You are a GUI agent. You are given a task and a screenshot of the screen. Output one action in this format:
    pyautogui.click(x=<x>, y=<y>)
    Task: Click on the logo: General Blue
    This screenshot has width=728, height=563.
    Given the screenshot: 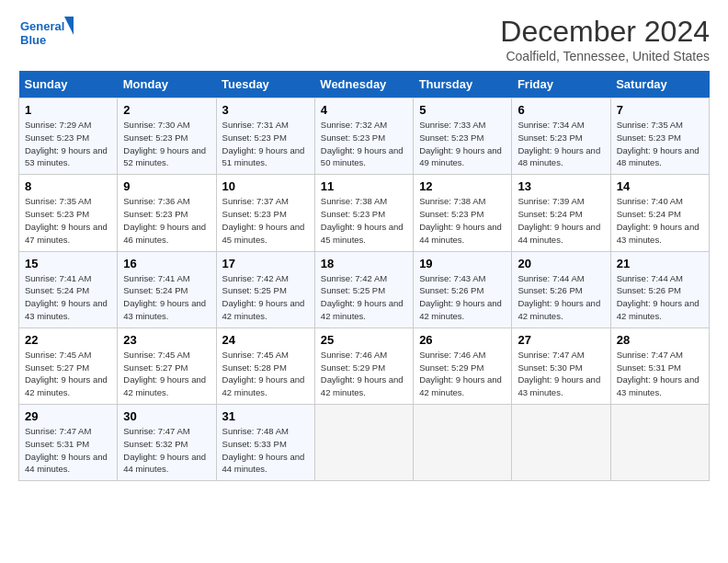 What is the action you would take?
    pyautogui.click(x=46, y=34)
    